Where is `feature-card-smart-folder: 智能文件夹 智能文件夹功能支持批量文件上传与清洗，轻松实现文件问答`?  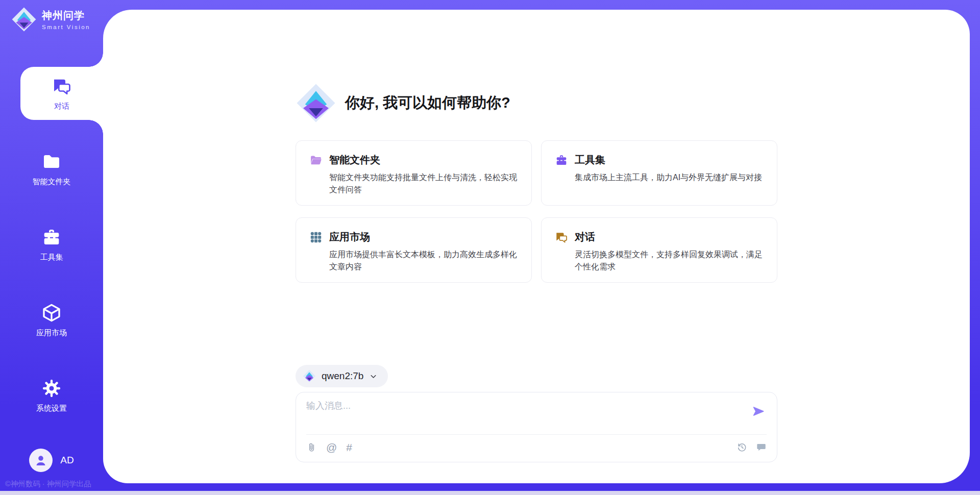
feature-card-smart-folder: 智能文件夹 智能文件夹功能支持批量文件上传与清洗，轻松实现文件问答 is located at coordinates (413, 173).